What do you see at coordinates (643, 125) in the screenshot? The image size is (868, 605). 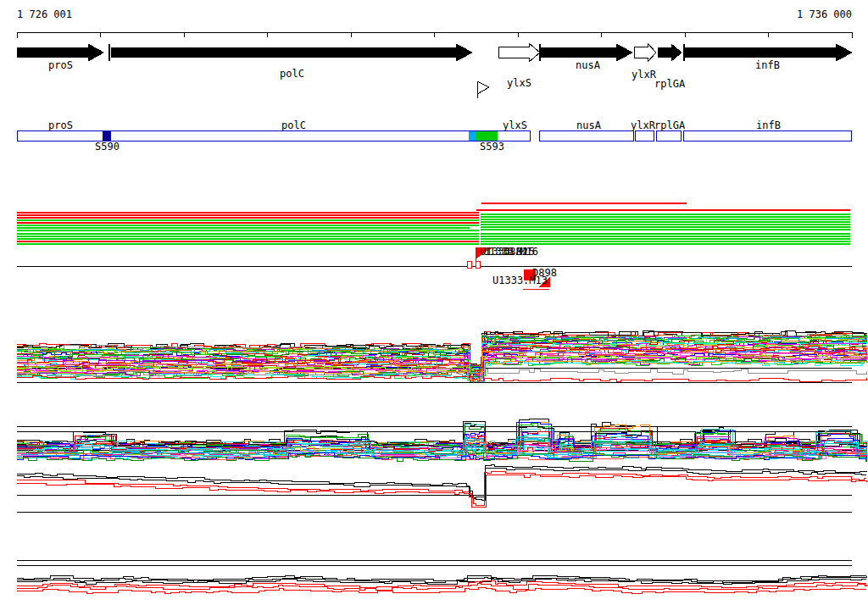 I see `map-label-ylxR: ylxR` at bounding box center [643, 125].